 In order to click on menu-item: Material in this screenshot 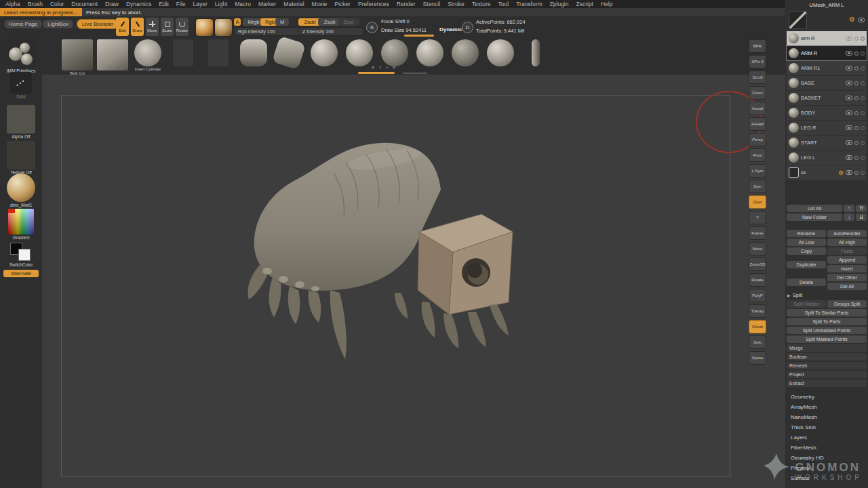, I will do `click(294, 4)`.